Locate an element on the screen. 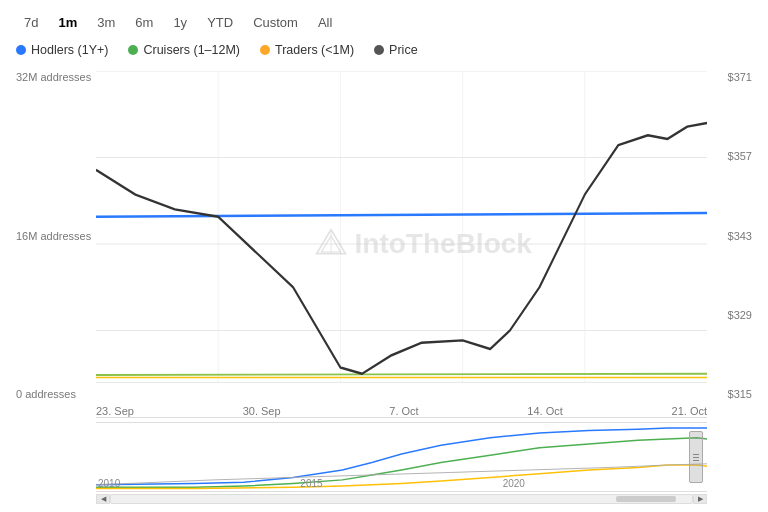  legend-hodlers: Hodlers (1Y+) is located at coordinates (62, 50).